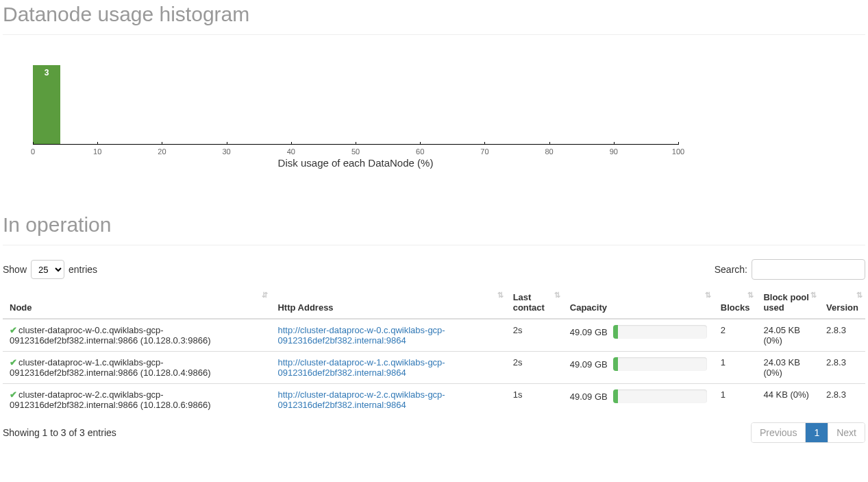  What do you see at coordinates (291, 152) in the screenshot?
I see `x-tick-label: 40` at bounding box center [291, 152].